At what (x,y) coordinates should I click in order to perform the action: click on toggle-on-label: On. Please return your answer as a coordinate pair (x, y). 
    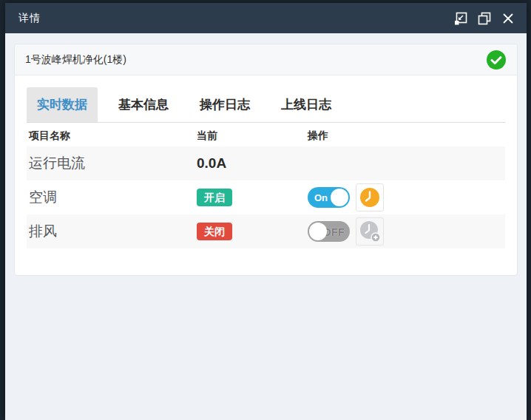
    Looking at the image, I should click on (321, 198).